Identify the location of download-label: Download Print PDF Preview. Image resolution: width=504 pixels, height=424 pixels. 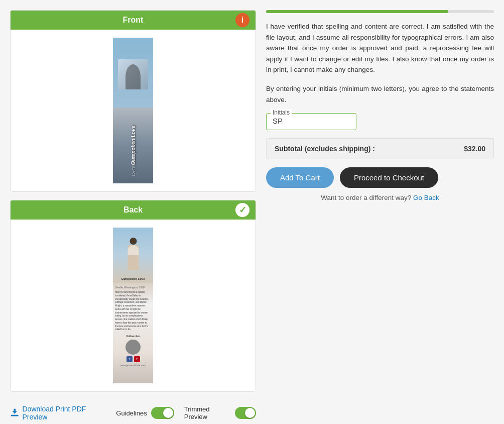
(64, 413).